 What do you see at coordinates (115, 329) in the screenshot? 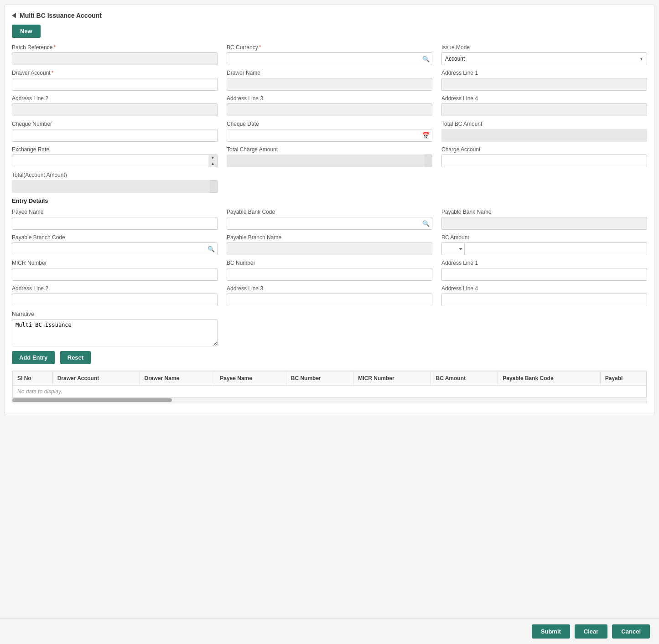
I see `narrative-group: Narrative Multi BC Issuance` at bounding box center [115, 329].